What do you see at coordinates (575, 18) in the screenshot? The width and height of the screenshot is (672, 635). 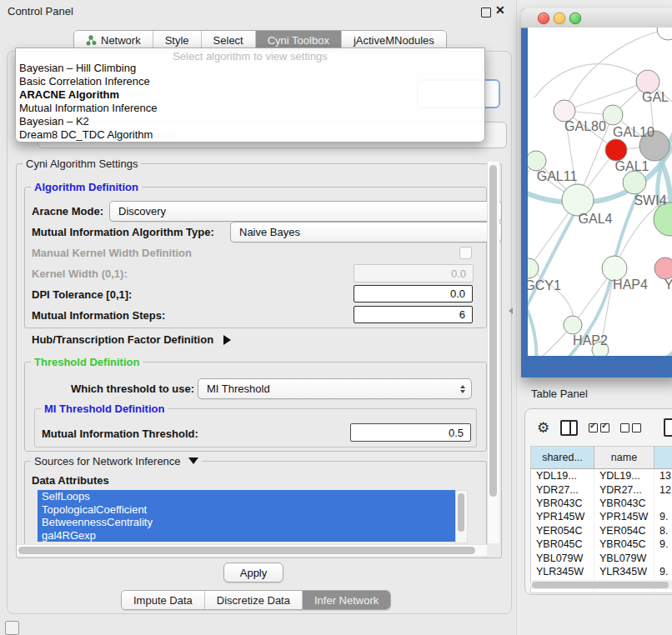 I see `zoom-traffic-light-icon` at bounding box center [575, 18].